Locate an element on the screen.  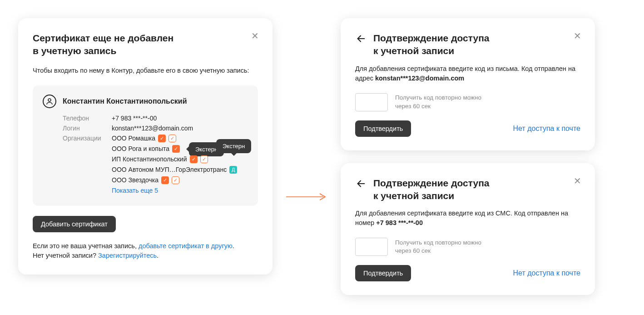
profile-name: Константин Константинопольский is located at coordinates (125, 101).